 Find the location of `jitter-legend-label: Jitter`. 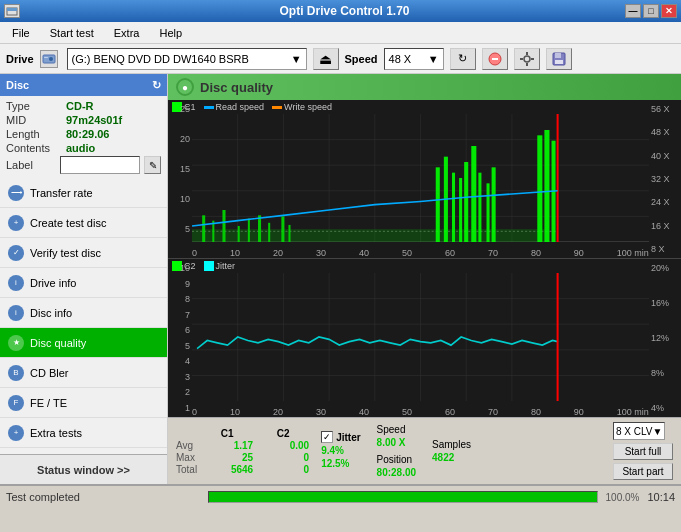

jitter-legend-label: Jitter is located at coordinates (226, 266).